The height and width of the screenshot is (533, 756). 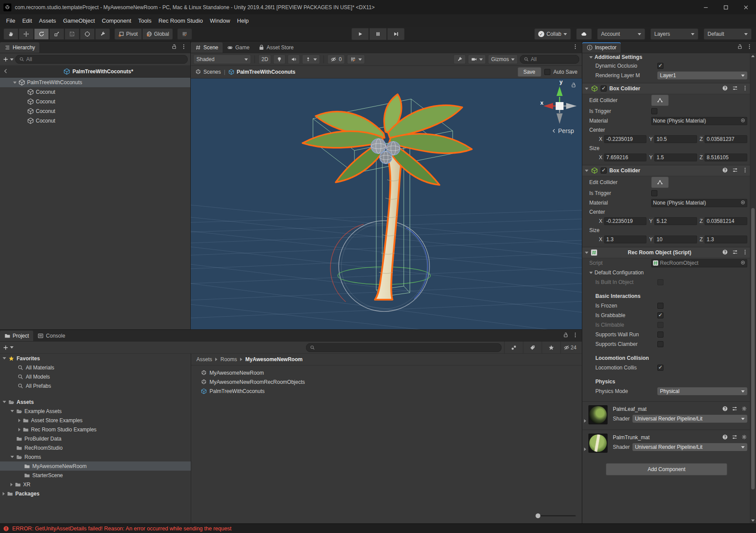 I want to click on box-collider-2-header: Box Collider, so click(x=667, y=171).